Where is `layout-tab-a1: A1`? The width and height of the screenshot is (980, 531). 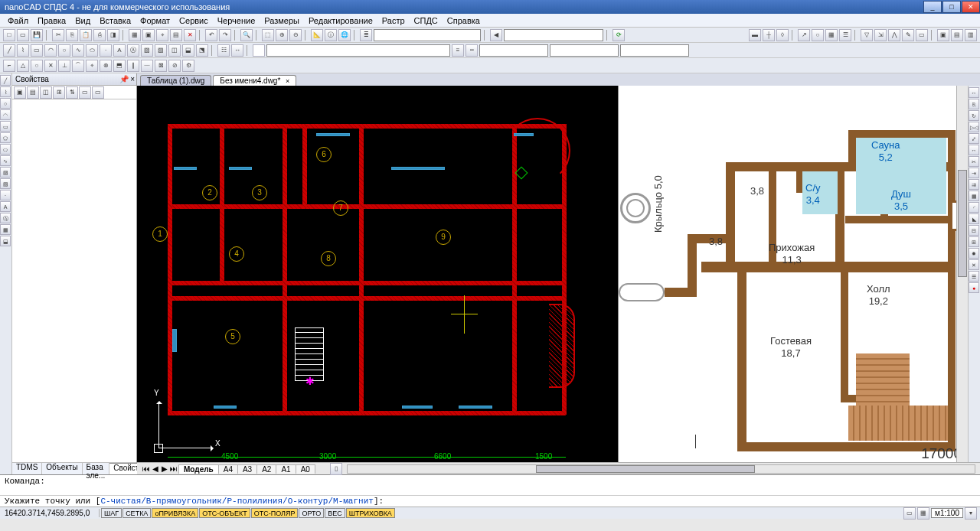
layout-tab-a1: A1 is located at coordinates (286, 469).